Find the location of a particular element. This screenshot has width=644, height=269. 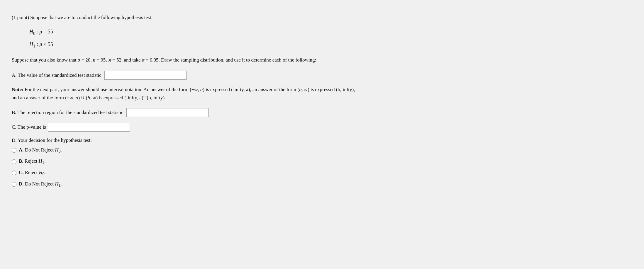

option-a-text: Do Not Reject H0. is located at coordinates (43, 150).